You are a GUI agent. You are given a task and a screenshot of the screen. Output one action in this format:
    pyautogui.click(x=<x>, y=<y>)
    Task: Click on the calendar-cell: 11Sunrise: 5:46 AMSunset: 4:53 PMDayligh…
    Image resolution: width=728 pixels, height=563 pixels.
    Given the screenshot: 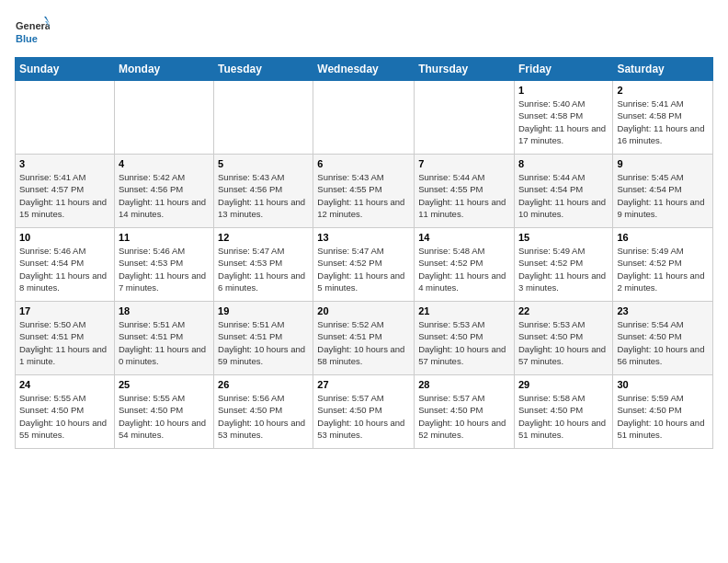 What is the action you would take?
    pyautogui.click(x=164, y=265)
    